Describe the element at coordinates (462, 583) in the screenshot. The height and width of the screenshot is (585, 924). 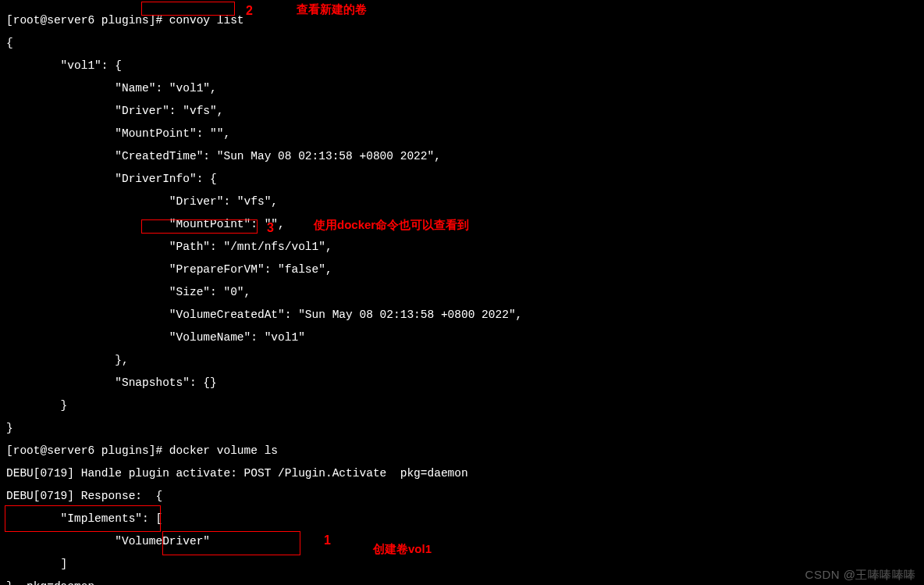
I see `output-line: } pkg=daemon` at that location.